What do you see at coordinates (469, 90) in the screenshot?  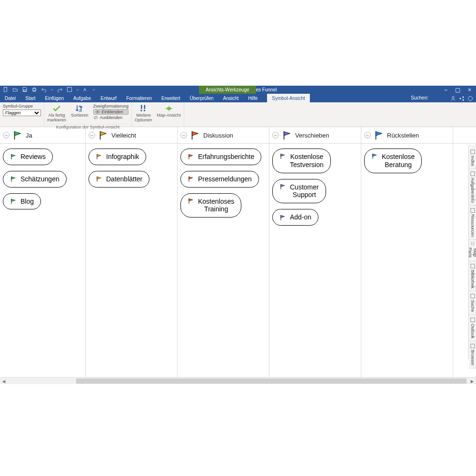 I see `close-button: ×` at bounding box center [469, 90].